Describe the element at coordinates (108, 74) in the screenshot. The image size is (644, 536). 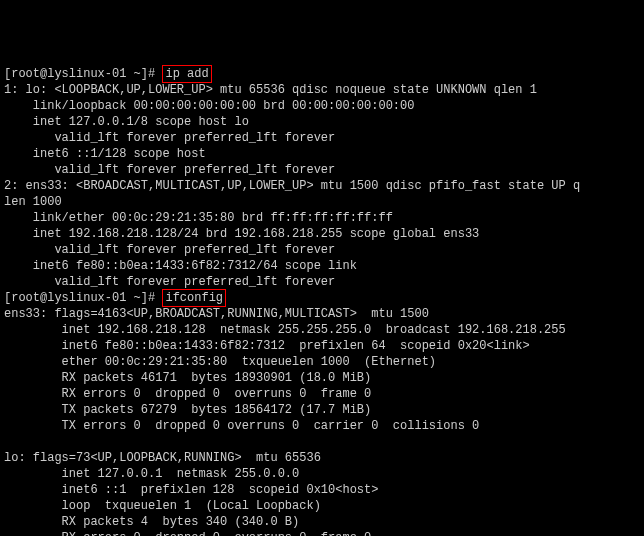
I see `prompt-line-1: [root@lyslinux-01 ~]# ip add` at that location.